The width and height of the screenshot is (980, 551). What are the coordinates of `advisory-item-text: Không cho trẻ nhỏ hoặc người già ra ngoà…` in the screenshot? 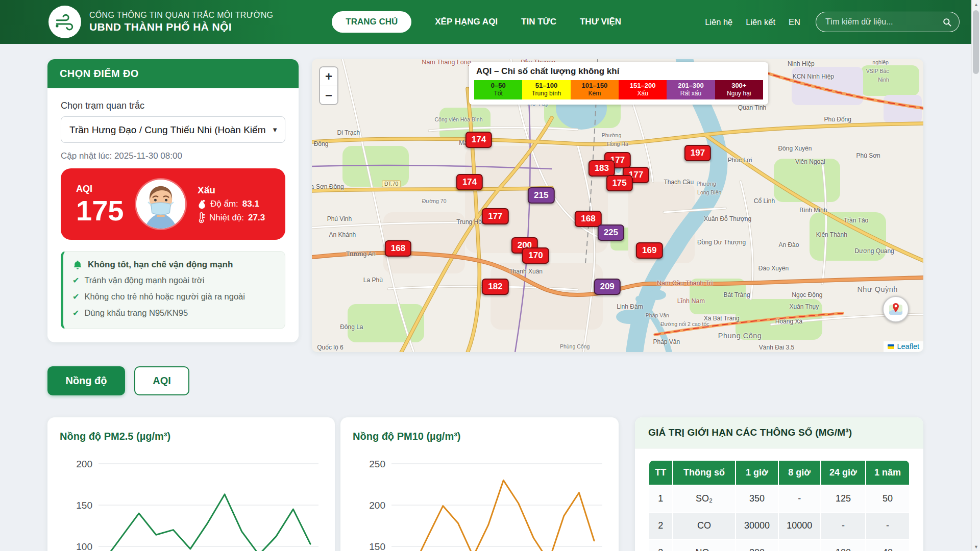 It's located at (164, 297).